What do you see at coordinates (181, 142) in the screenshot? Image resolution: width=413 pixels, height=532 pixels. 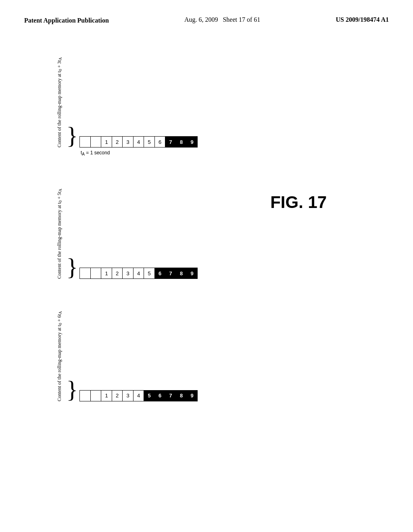 I see `cell-8: 8` at bounding box center [181, 142].